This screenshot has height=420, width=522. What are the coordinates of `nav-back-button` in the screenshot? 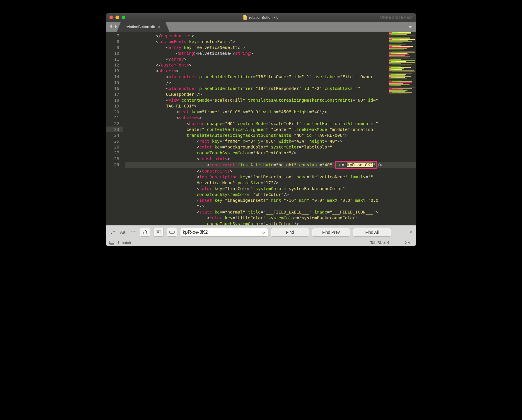 It's located at (111, 27).